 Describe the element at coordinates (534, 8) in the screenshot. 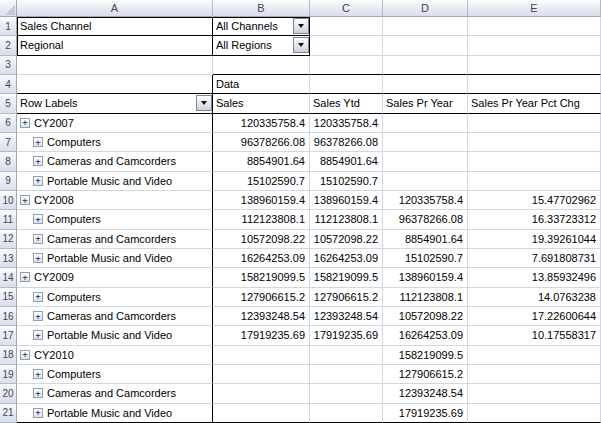

I see `column-header-e: E` at that location.